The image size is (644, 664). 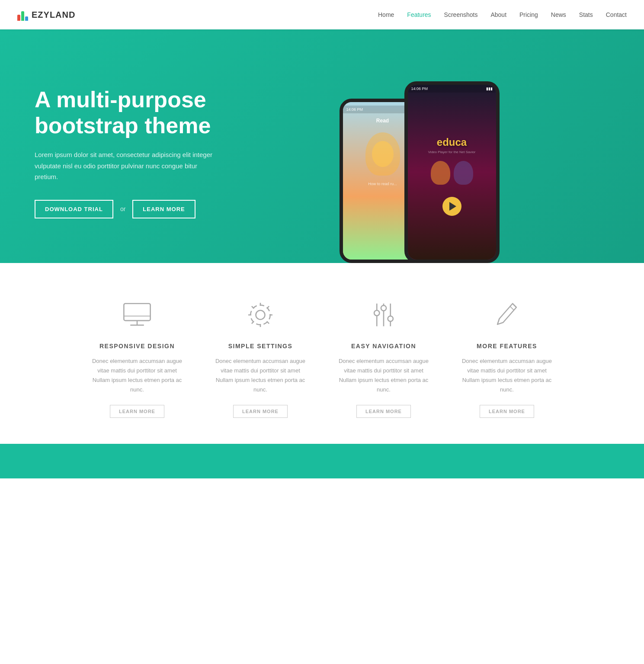 I want to click on educa-brand: educa, so click(x=452, y=142).